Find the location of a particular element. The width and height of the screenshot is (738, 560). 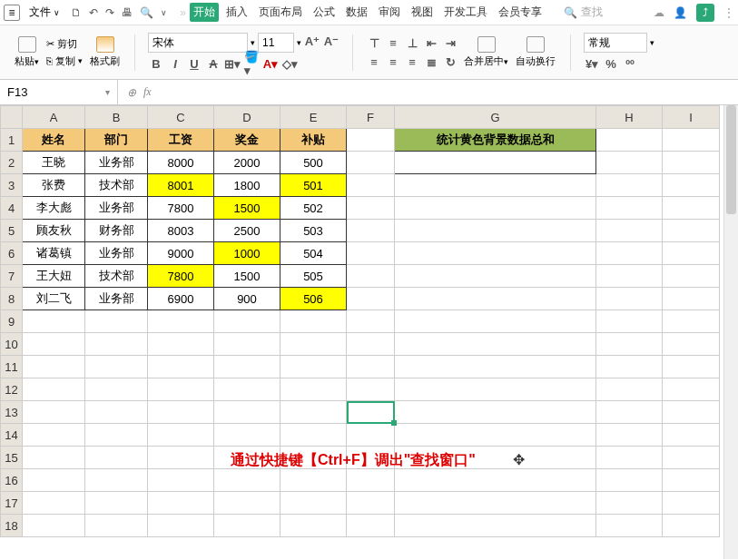

cell-D13 is located at coordinates (247, 412).